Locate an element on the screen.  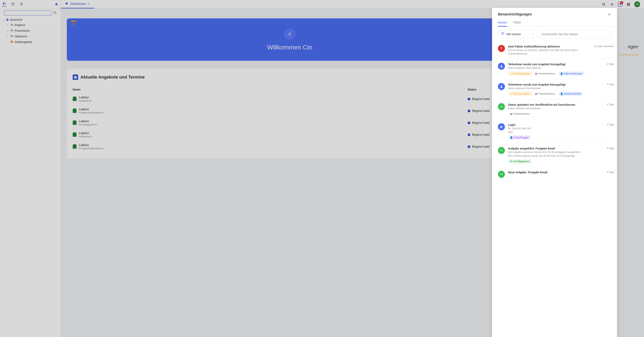
tag-icon: ⚙ is located at coordinates (511, 162).